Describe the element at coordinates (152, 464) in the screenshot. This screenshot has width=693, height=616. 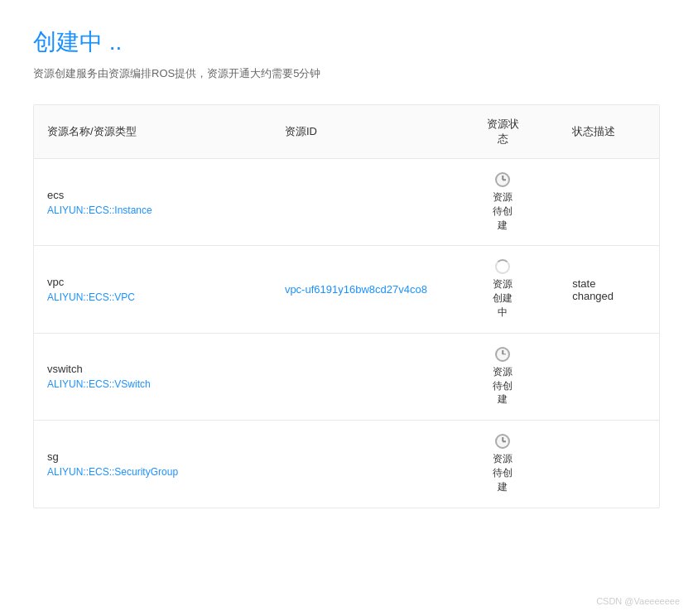
I see `resource-name-cell: sg ALIYUN::ECS::SecurityGroup` at that location.